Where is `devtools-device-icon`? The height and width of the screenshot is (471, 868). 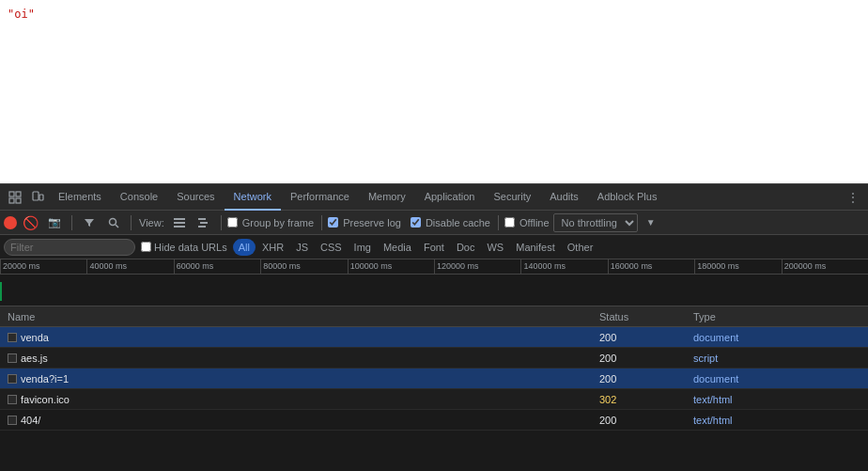
devtools-device-icon is located at coordinates (38, 197).